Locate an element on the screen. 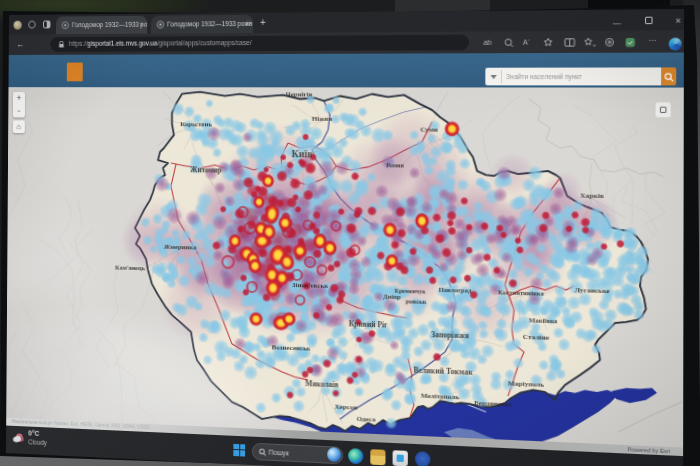 This screenshot has height=466, width=700. svg-text: Луганське is located at coordinates (592, 290).